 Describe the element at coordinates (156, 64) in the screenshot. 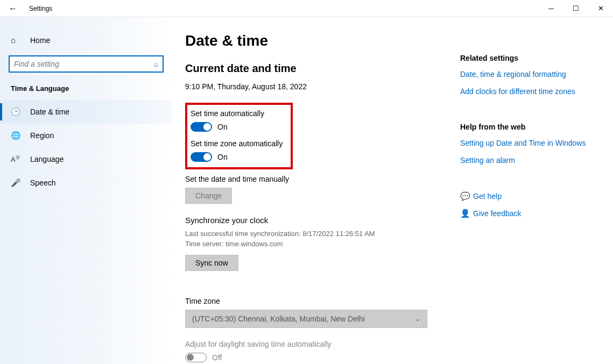

I see `search-icon: ⌕` at that location.